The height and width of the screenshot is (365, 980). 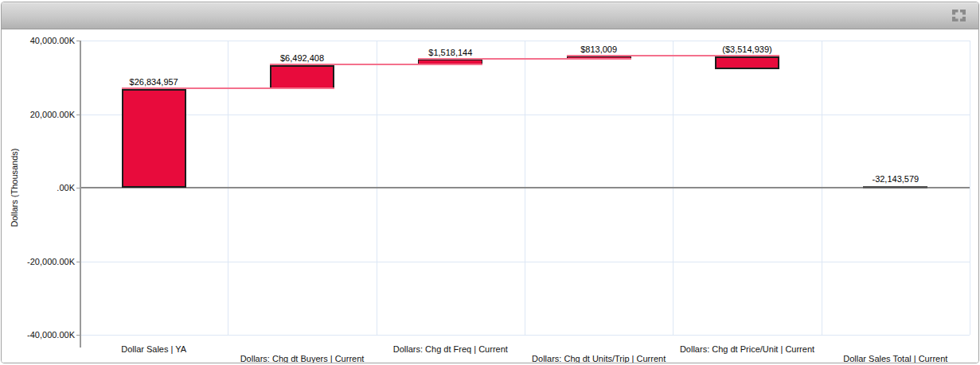 What do you see at coordinates (451, 52) in the screenshot?
I see `bar-value-label: $1,518,144` at bounding box center [451, 52].